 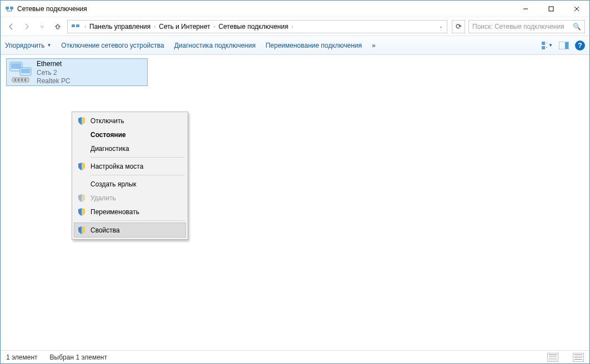 I want to click on close-button, so click(x=577, y=9).